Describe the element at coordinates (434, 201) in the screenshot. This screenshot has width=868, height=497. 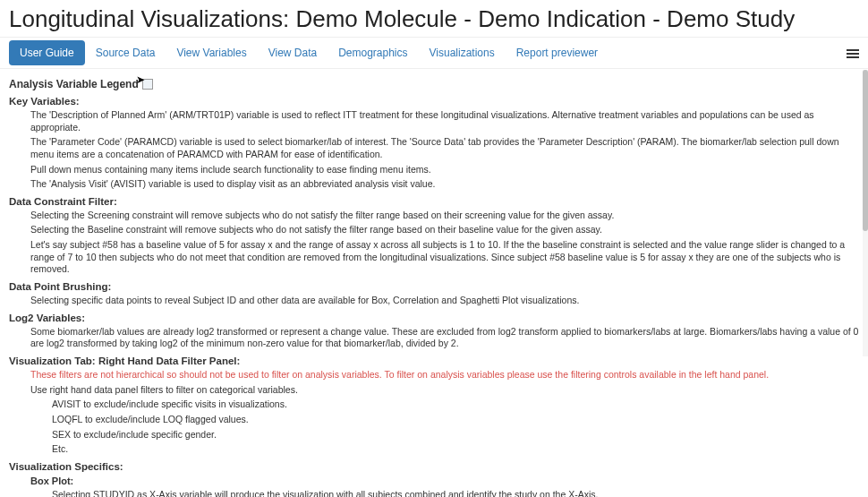
I see `heading-data-constraint: Data Constraint Filter:` at that location.